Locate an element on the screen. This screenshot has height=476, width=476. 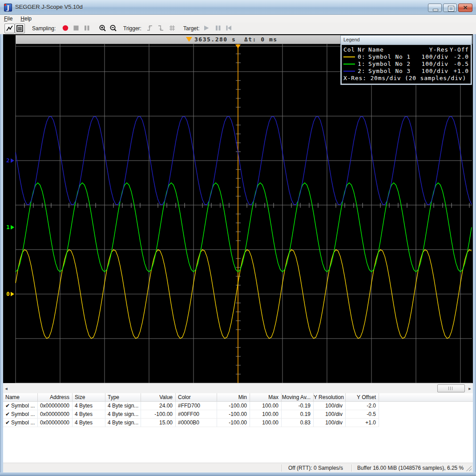
titlebar: J SEGGER J-Scope V5.10d ✕ is located at coordinates (238, 7).